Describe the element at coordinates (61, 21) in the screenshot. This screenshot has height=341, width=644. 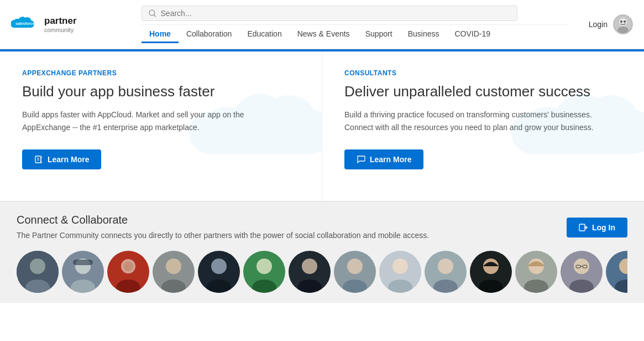
I see `partner-label: partner` at that location.